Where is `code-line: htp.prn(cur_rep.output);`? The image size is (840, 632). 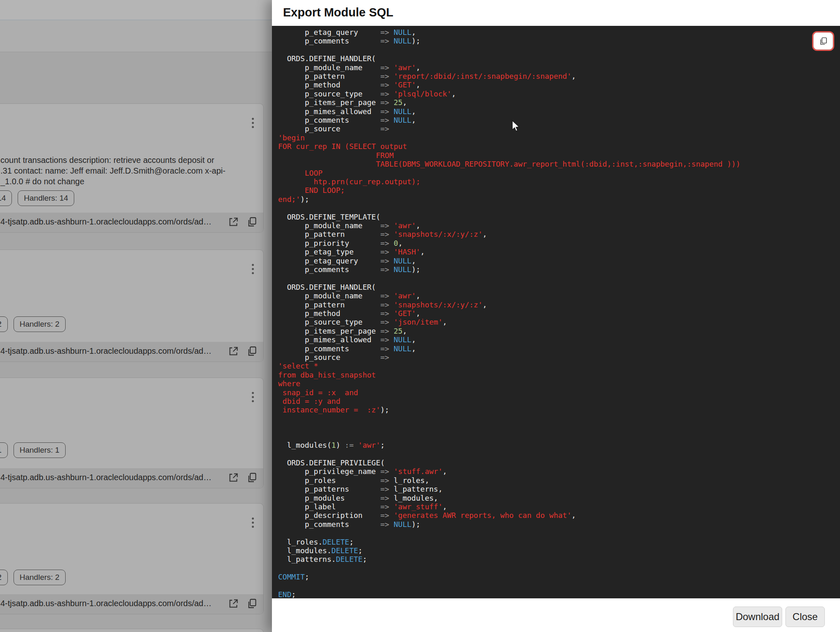
code-line: htp.prn(cur_rep.output); is located at coordinates (559, 181).